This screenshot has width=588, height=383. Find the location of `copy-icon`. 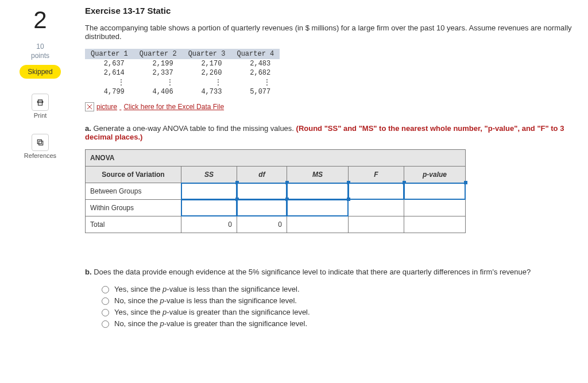

copy-icon is located at coordinates (40, 142).